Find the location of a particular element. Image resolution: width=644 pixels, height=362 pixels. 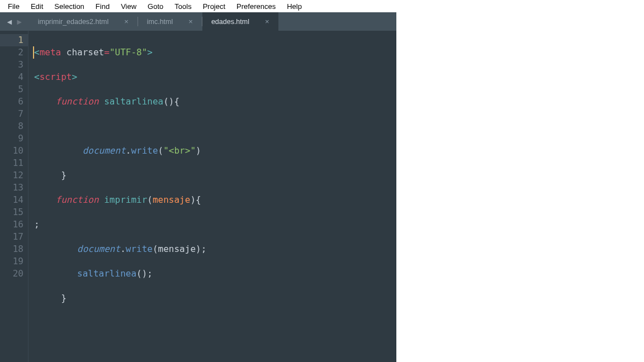

line-number: 11 is located at coordinates (16, 163).